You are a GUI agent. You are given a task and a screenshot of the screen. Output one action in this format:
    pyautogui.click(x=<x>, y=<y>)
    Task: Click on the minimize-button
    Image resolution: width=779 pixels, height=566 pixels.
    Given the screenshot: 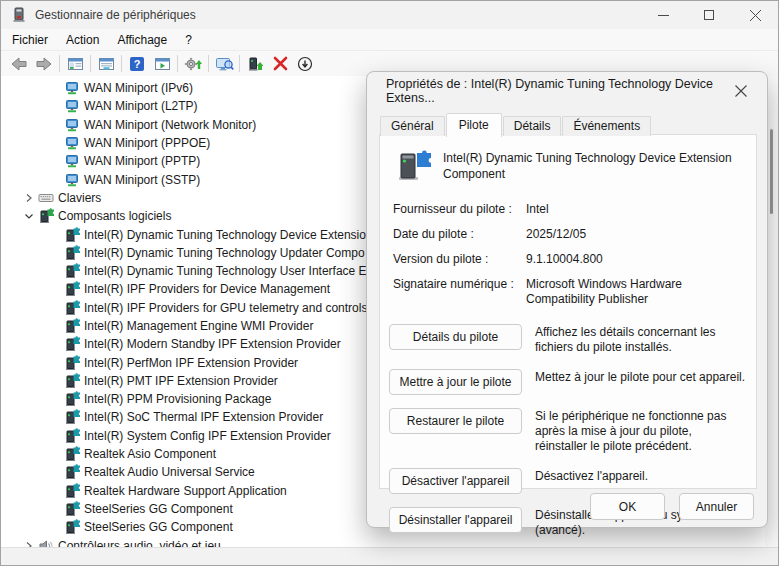 What is the action you would take?
    pyautogui.click(x=663, y=15)
    